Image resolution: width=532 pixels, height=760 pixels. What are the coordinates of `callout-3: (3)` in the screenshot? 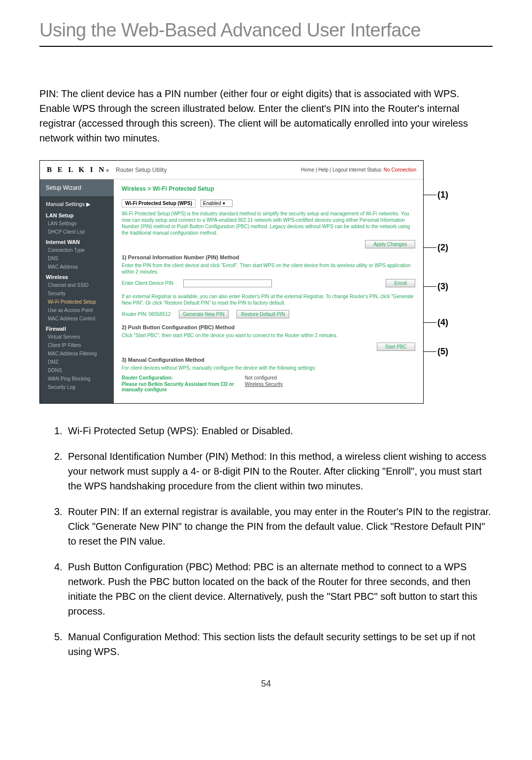 It's located at (443, 287).